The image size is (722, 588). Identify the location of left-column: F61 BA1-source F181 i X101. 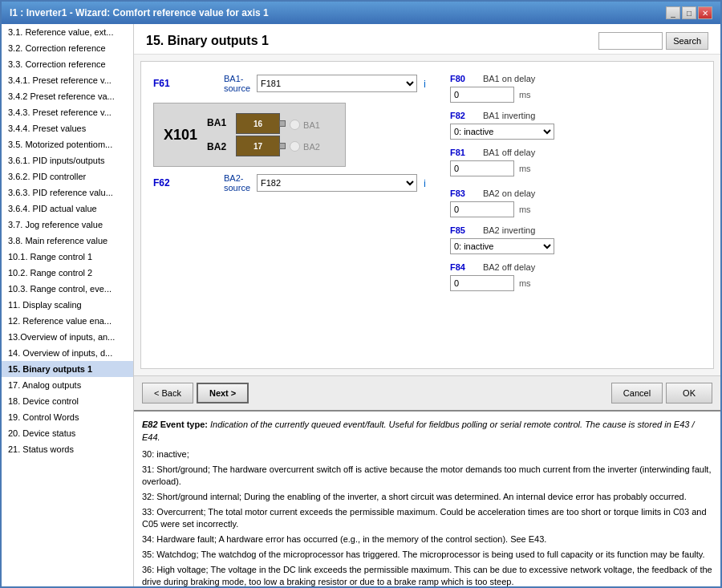
(290, 186).